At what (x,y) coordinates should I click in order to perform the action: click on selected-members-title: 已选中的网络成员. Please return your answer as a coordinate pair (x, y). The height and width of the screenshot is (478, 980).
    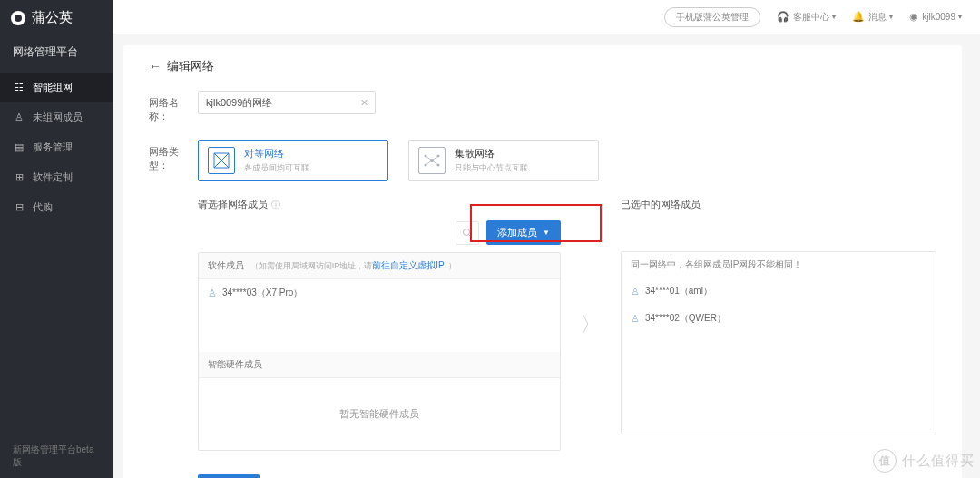
    Looking at the image, I should click on (779, 205).